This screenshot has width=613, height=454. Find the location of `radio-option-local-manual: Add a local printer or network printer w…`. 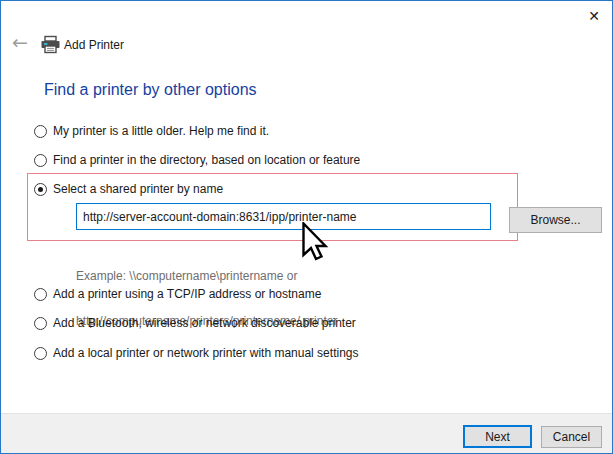

radio-option-local-manual: Add a local printer or network printer w… is located at coordinates (196, 353).